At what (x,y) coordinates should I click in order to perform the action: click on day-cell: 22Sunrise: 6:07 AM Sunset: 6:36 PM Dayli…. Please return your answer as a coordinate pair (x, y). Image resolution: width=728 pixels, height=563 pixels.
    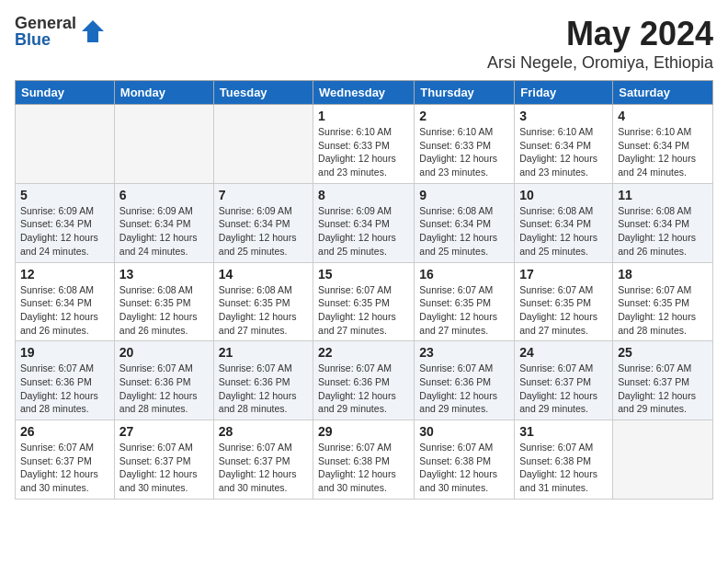
    Looking at the image, I should click on (364, 381).